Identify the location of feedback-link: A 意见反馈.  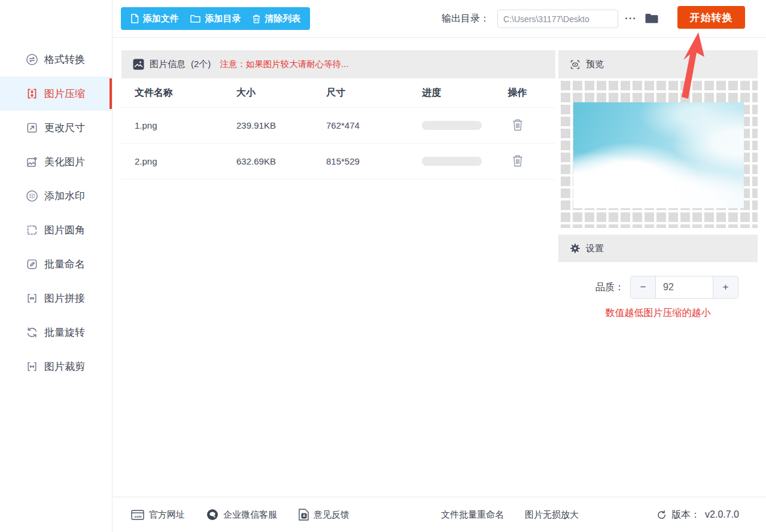
(324, 515).